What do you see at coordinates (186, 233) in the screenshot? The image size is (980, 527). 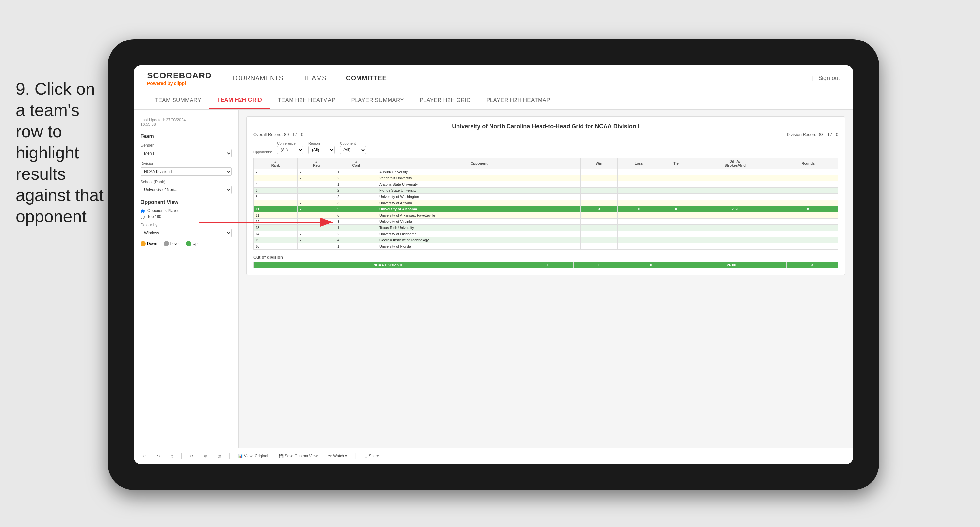 I see `colour-by-select: Win/loss` at bounding box center [186, 233].